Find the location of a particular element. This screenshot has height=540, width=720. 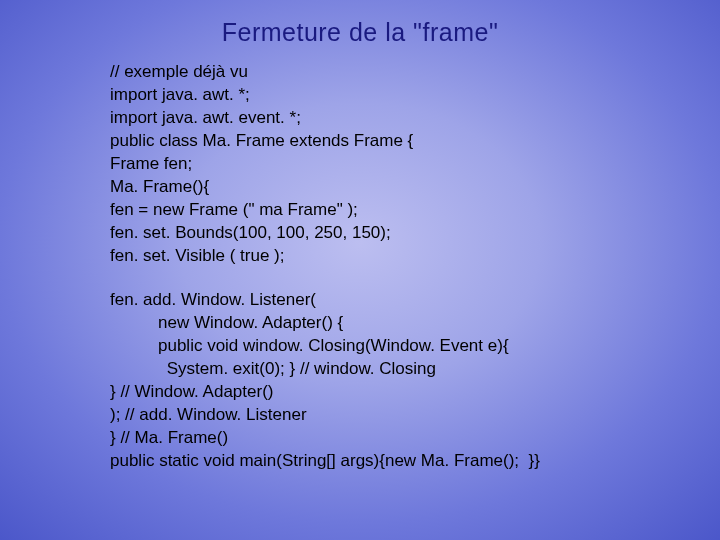

code-line: // exemple déjà vu is located at coordinates (415, 72).